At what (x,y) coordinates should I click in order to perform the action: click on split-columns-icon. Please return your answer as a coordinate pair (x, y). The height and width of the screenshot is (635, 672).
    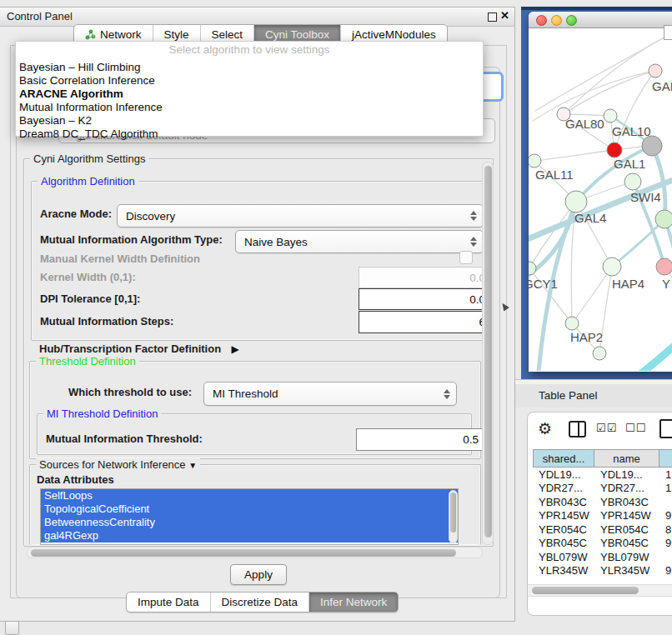
    Looking at the image, I should click on (577, 429).